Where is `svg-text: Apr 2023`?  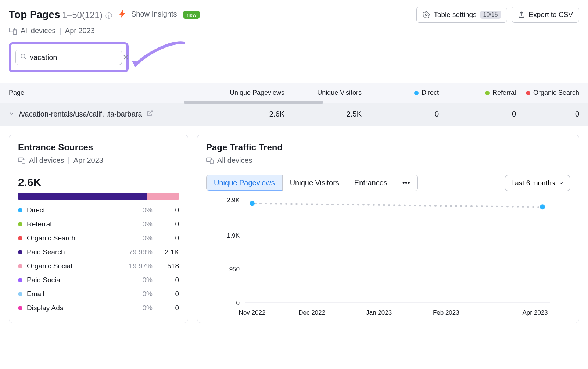
svg-text: Apr 2023 is located at coordinates (535, 312).